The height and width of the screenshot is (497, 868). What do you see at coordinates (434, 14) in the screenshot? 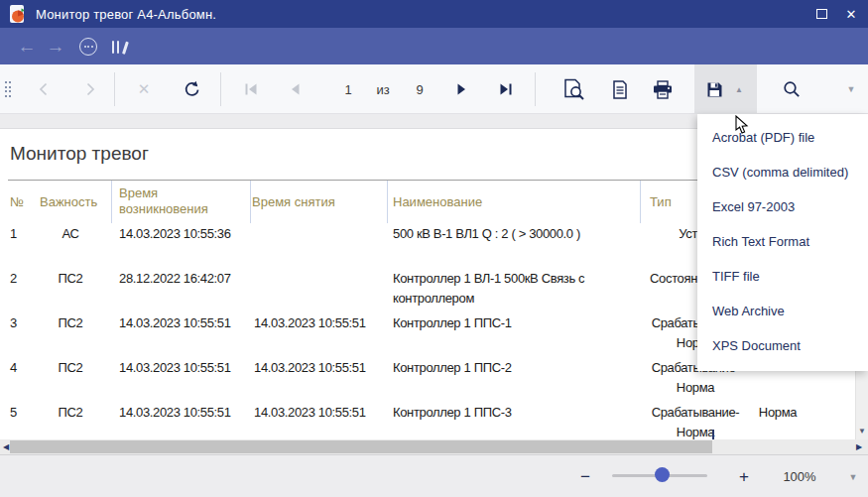
I see `titlebar: Монитор тревог А4-Альбомн. ✕` at bounding box center [434, 14].